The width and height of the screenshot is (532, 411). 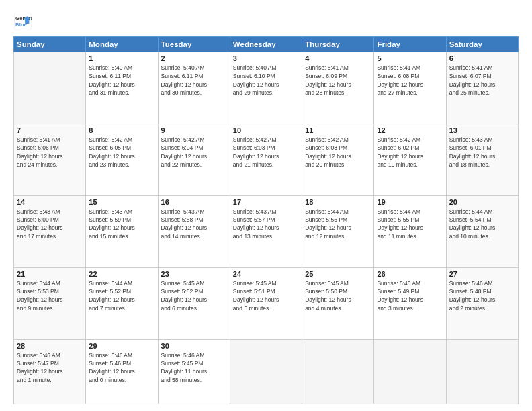 What do you see at coordinates (410, 160) in the screenshot?
I see `calendar-day-cell: 12Sunrise: 5:42 AMSunset: 6:02 PMDayligh…` at bounding box center [410, 160].